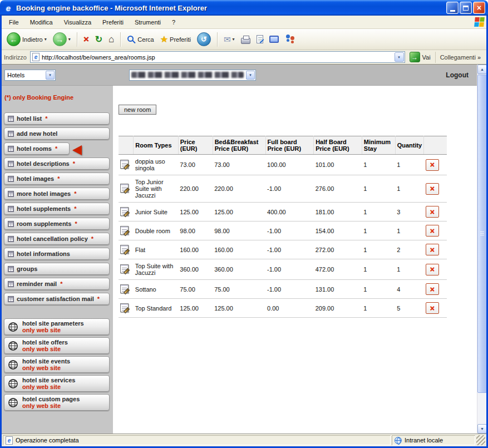 The height and width of the screenshot is (448, 488). What do you see at coordinates (57, 284) in the screenshot?
I see `sidebar-item-reminder-mail: reminder mail *` at bounding box center [57, 284].